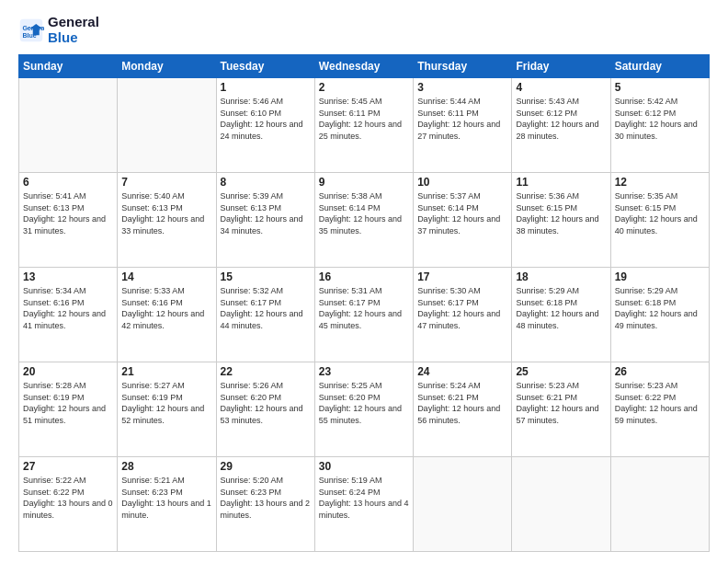  What do you see at coordinates (265, 66) in the screenshot?
I see `weekday-header-tuesday: Tuesday` at bounding box center [265, 66].